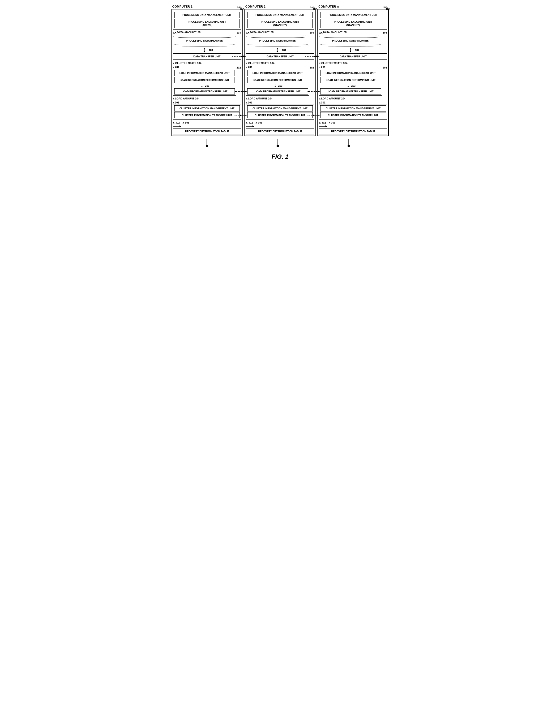  Describe the element at coordinates (280, 39) in the screenshot. I see `data-amount-row: xx DATA AMOUNT 105 PROCESSING DATA (MEMO…` at that location.